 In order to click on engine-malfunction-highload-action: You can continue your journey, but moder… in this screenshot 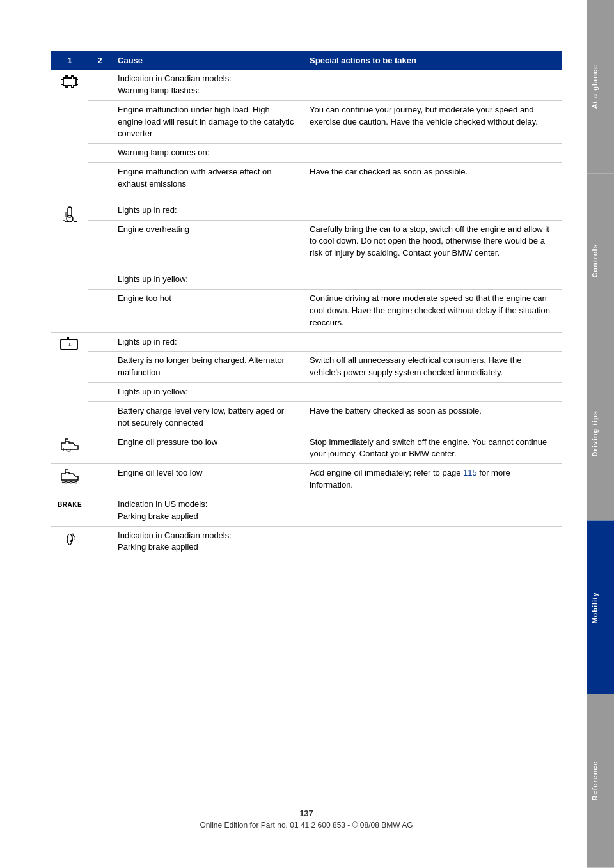, I will do `click(432, 122)`.